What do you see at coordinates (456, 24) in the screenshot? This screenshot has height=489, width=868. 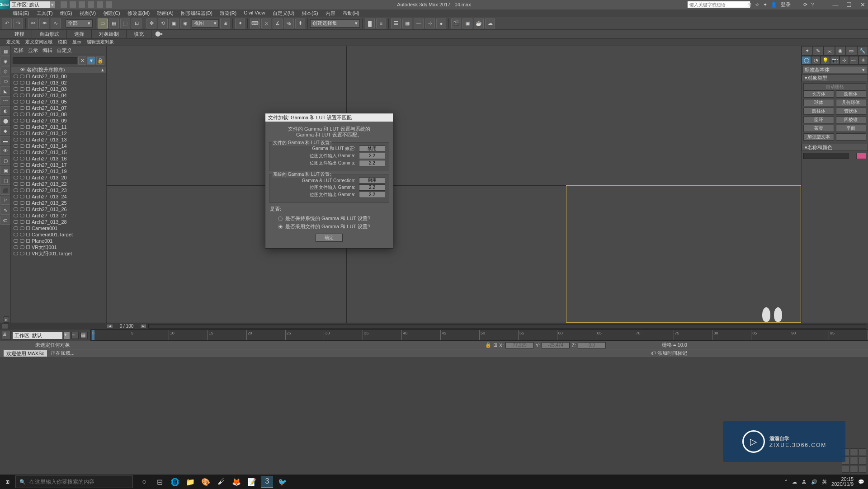 I see `render-setup-button: 🎬` at bounding box center [456, 24].